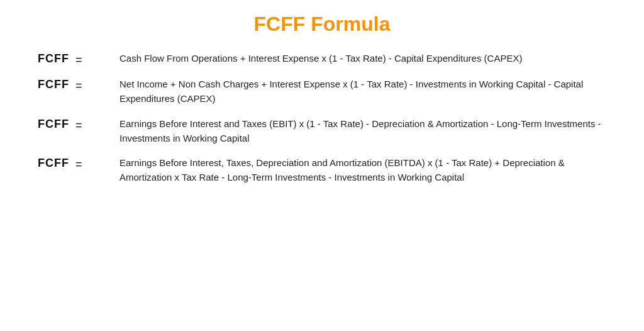 This screenshot has height=331, width=644. I want to click on formula-label-2: FCFF, so click(53, 84).